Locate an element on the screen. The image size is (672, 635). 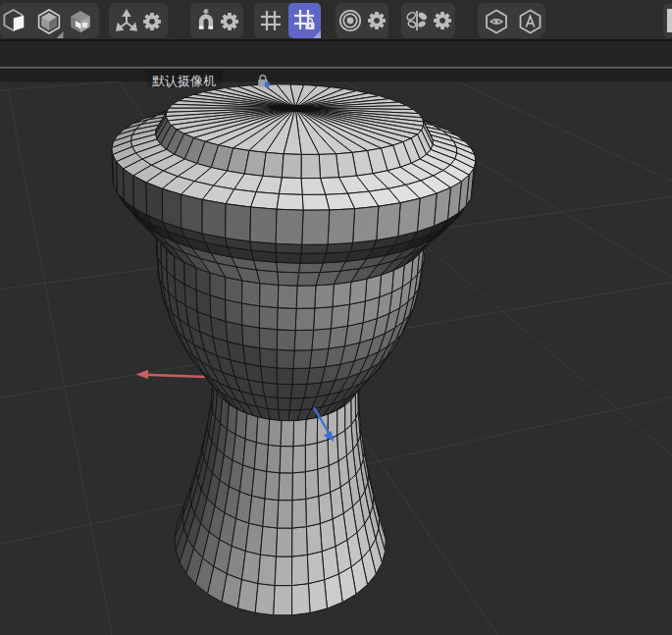
svg-text: 默认摄像机 is located at coordinates (184, 80).